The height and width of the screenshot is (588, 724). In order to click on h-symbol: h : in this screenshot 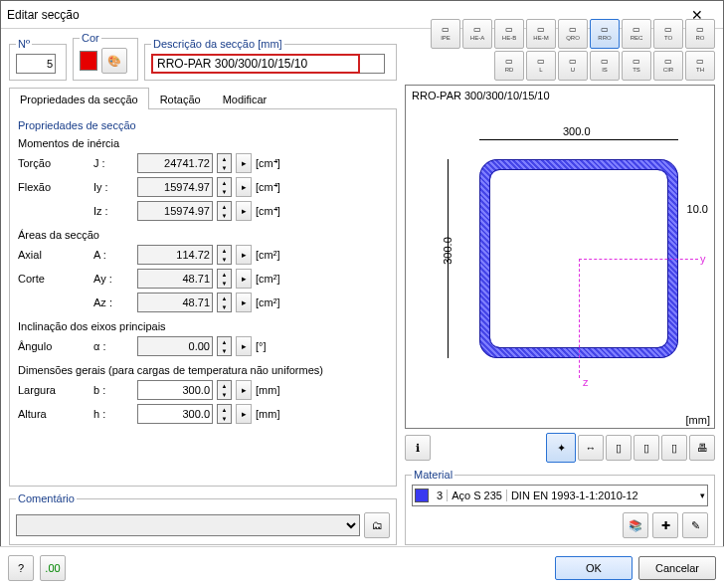, I will do `click(113, 414)`.